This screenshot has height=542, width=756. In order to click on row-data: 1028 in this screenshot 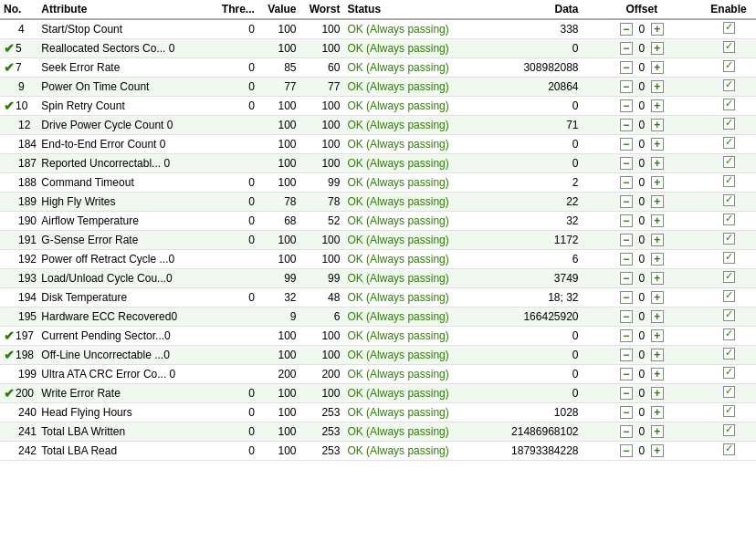, I will do `click(528, 412)`.